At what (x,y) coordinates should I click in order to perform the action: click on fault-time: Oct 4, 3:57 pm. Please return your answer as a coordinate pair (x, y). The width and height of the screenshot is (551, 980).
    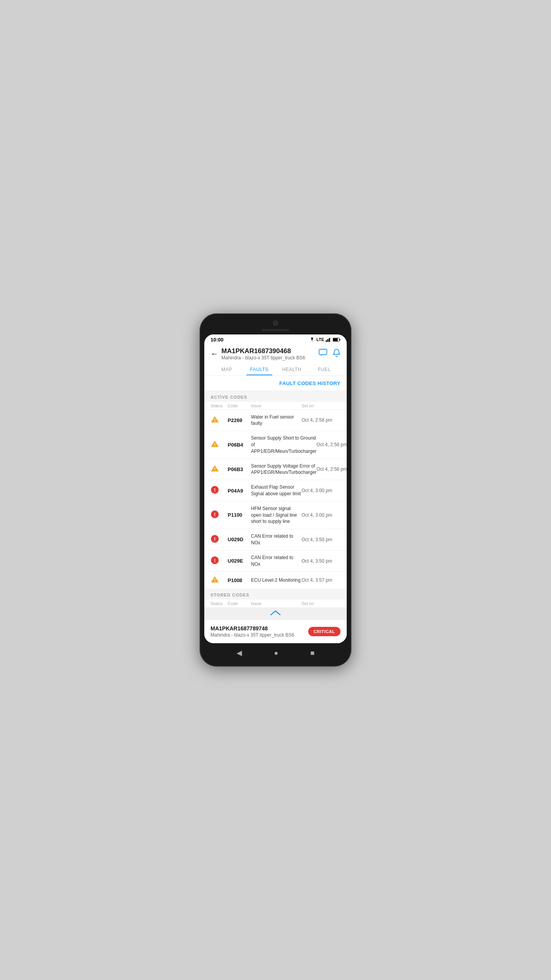
    Looking at the image, I should click on (321, 580).